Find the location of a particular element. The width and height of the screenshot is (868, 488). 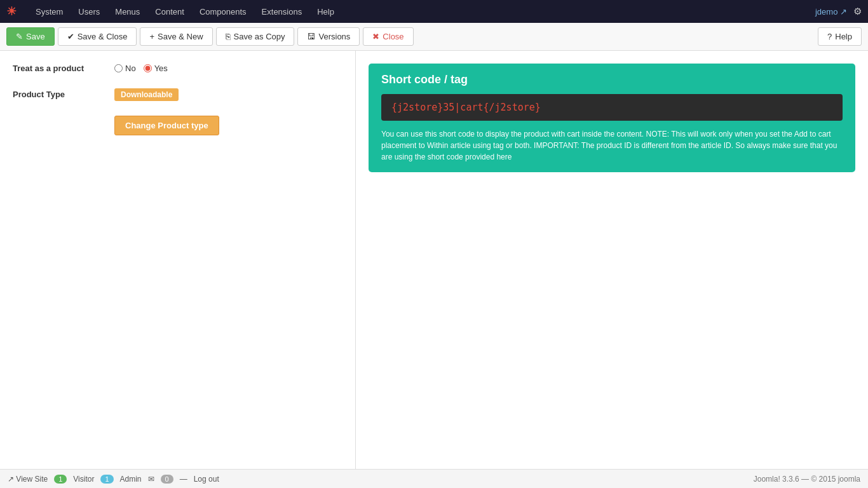

nav-menus: Menus is located at coordinates (127, 11).